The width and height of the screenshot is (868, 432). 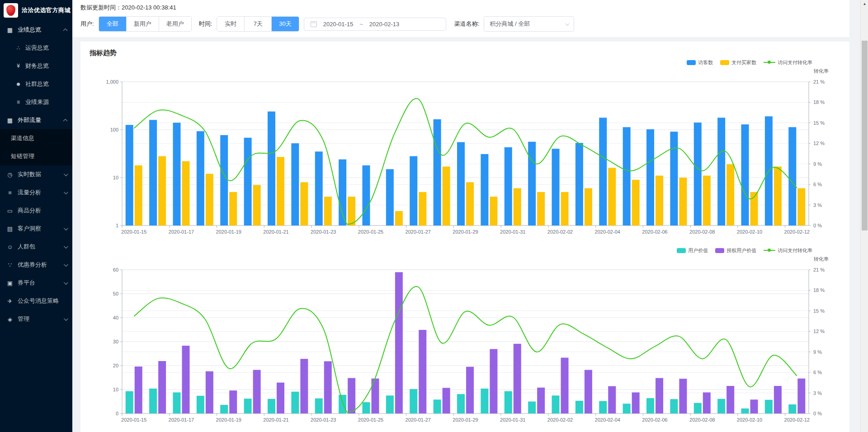 I want to click on bar-用户价值-2020-01-20, so click(x=248, y=406).